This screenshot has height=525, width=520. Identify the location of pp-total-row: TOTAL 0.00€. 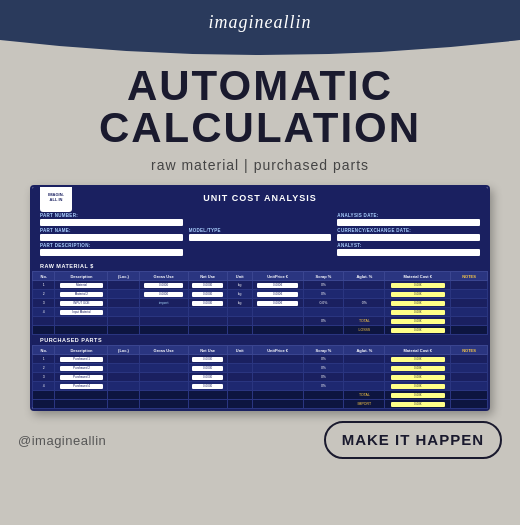
(260, 396).